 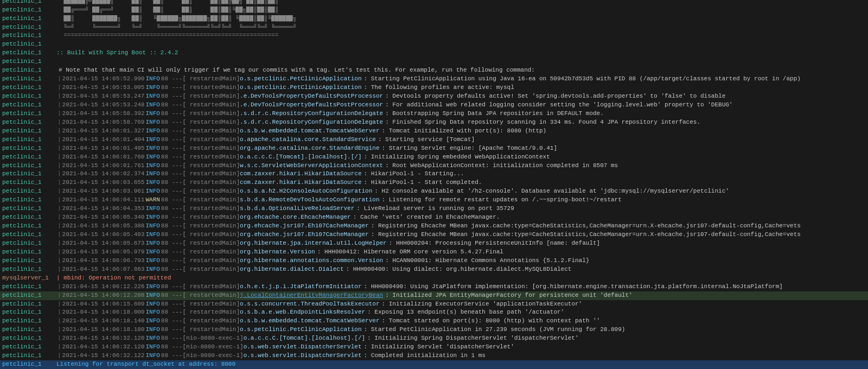 What do you see at coordinates (104, 321) in the screenshot?
I see `log-timestamp: 2021-04-15 14:06:18.140` at bounding box center [104, 321].